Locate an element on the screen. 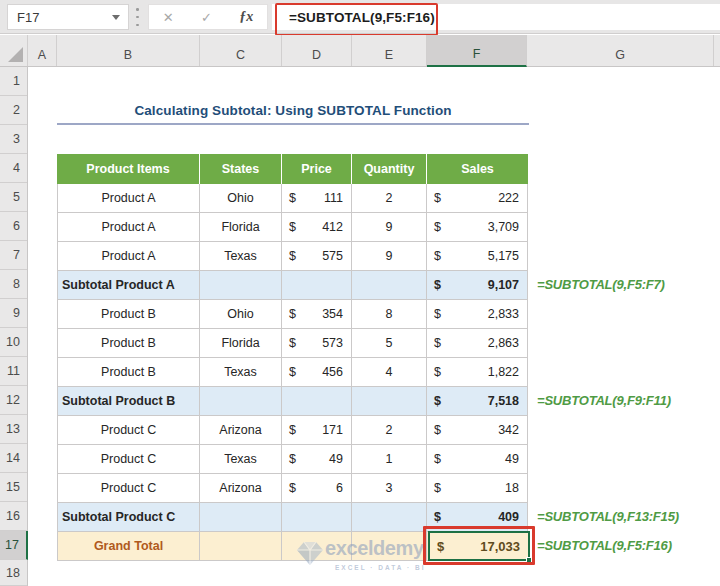 The height and width of the screenshot is (586, 720). cell-sales: $3,709 is located at coordinates (478, 228).